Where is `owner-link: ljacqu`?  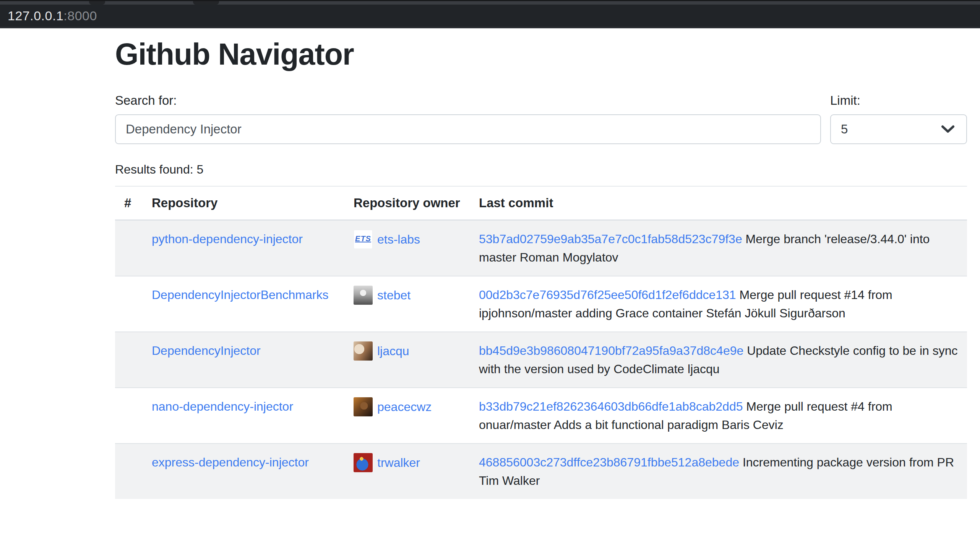 owner-link: ljacqu is located at coordinates (393, 351).